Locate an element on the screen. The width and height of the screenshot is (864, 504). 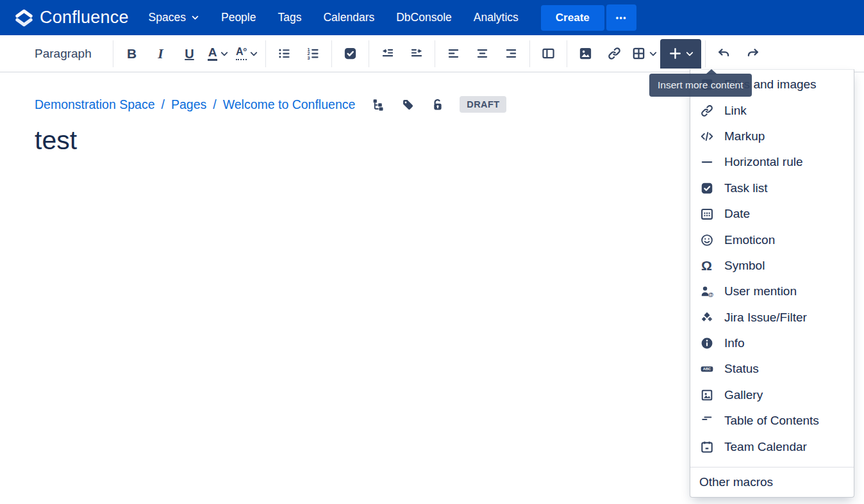
confluence-logo-icon is located at coordinates (24, 18).